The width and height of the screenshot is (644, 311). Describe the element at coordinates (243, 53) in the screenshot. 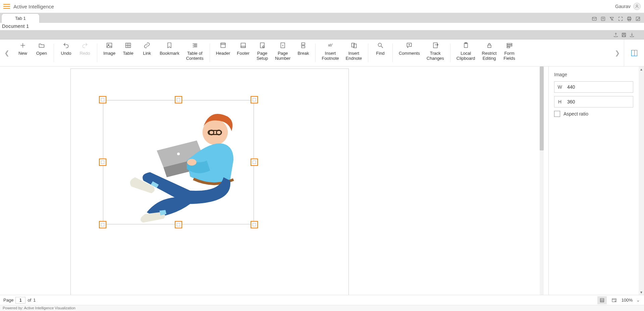

I see `footer-button: Footer` at that location.